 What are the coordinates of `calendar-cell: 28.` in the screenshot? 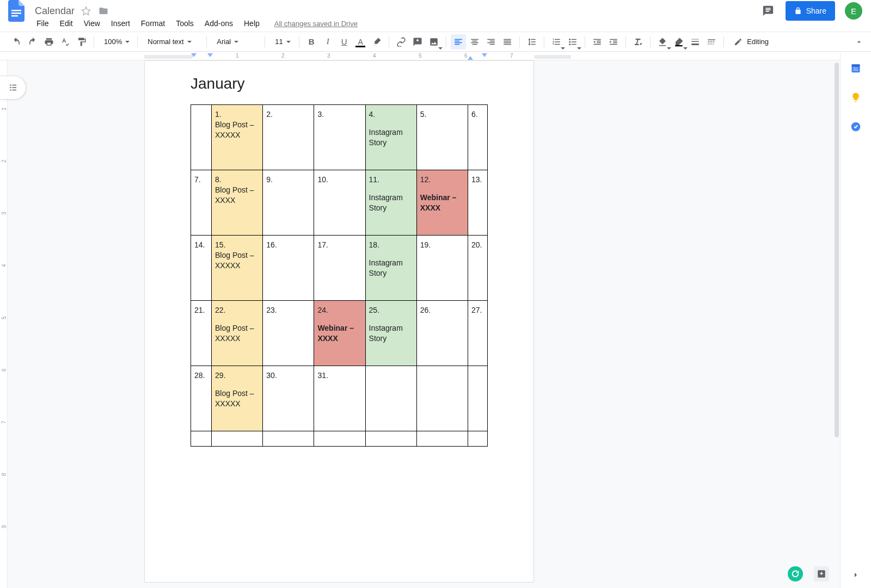 It's located at (201, 399).